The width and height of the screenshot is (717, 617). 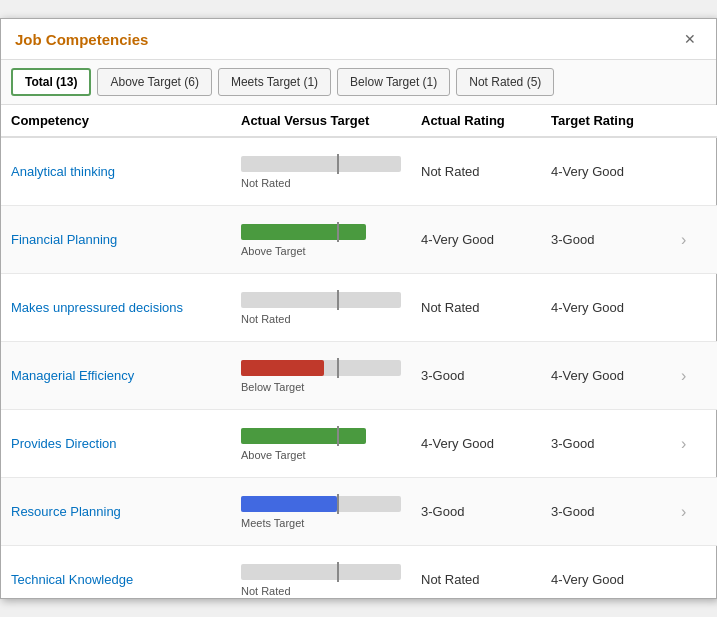 I want to click on bar-label: Meets Target, so click(x=331, y=523).